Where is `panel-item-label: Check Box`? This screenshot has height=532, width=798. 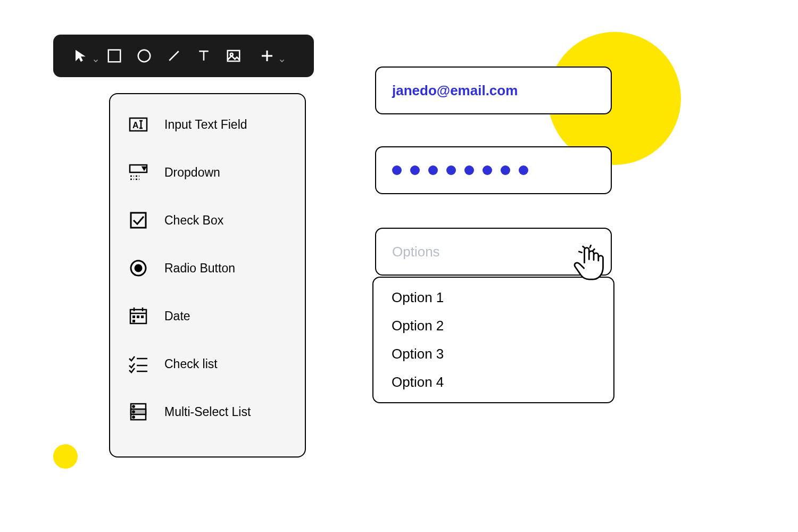 panel-item-label: Check Box is located at coordinates (194, 220).